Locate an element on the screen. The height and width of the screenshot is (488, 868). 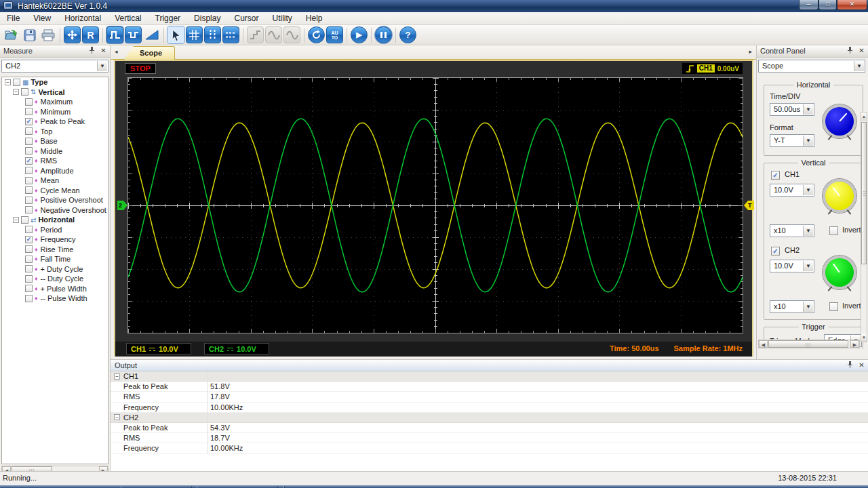
tree-item: ♦ -- Duty Cycle is located at coordinates (55, 279).